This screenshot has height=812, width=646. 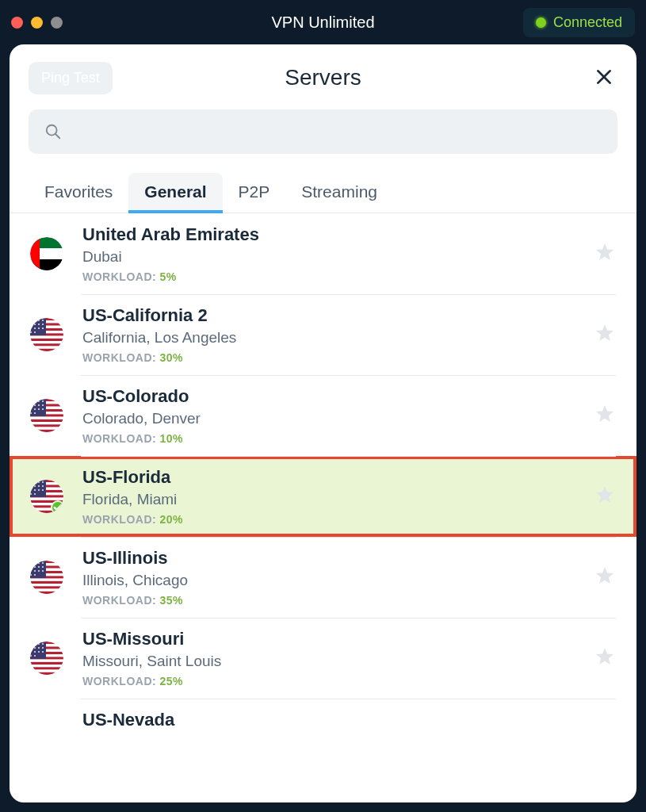 I want to click on status-label: Connected, so click(x=588, y=22).